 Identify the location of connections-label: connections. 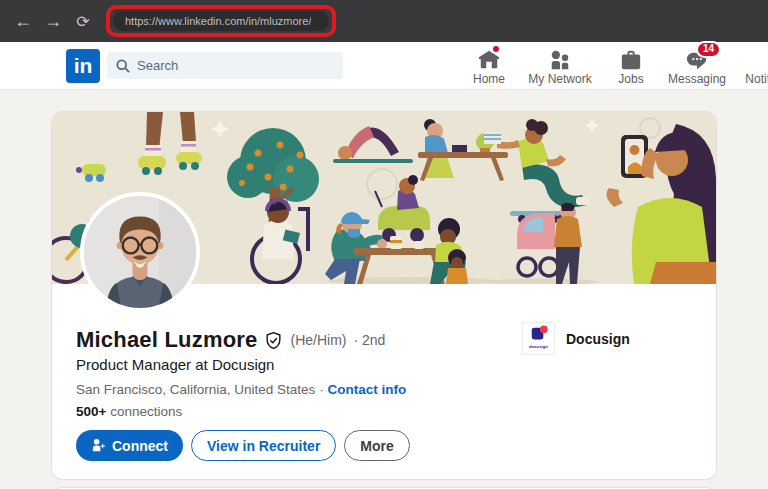
(146, 412).